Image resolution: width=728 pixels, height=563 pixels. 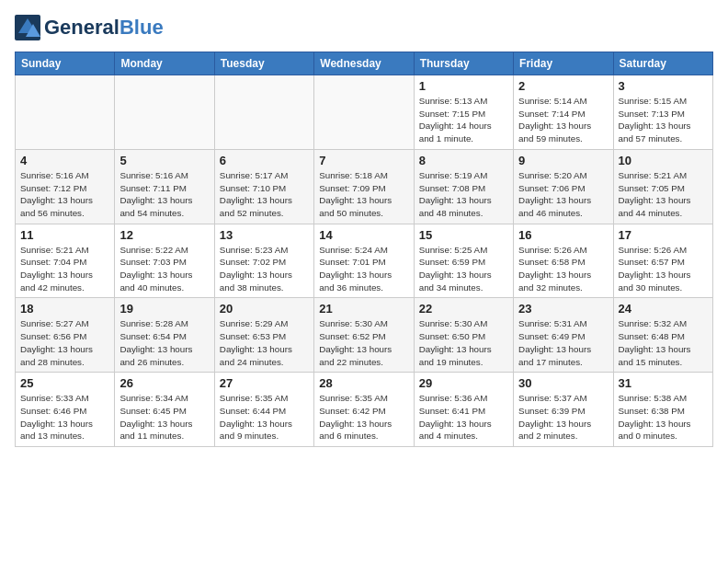 I want to click on calendar-cell: 25Sunrise: 5:33 AM Sunset: 6:46 PM Dayli…, so click(x=65, y=410).